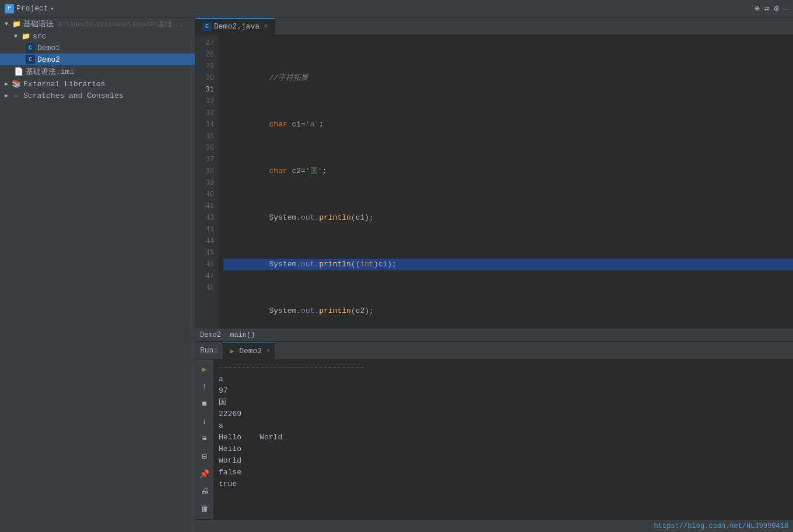 This screenshot has height=532, width=793. I want to click on sidebar-item-demo2-label: Demo2, so click(49, 59).